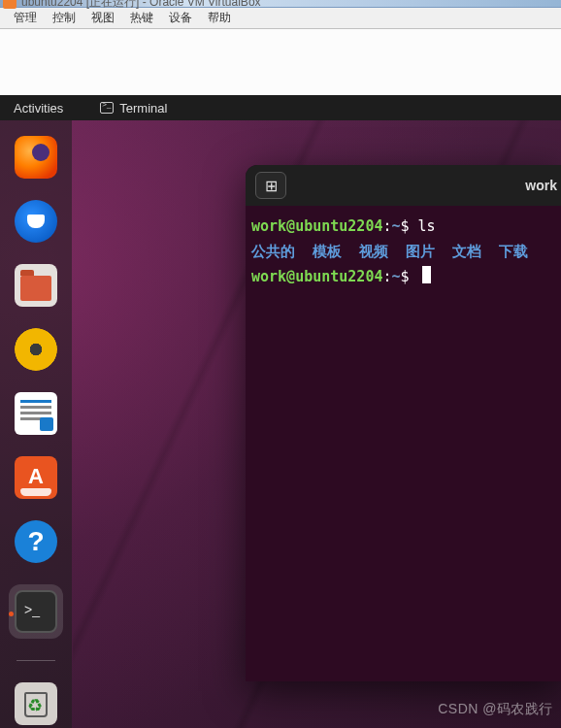 The width and height of the screenshot is (561, 728). What do you see at coordinates (404, 277) in the screenshot?
I see `terminal-line-2: work@ubuntu2204:~$` at bounding box center [404, 277].